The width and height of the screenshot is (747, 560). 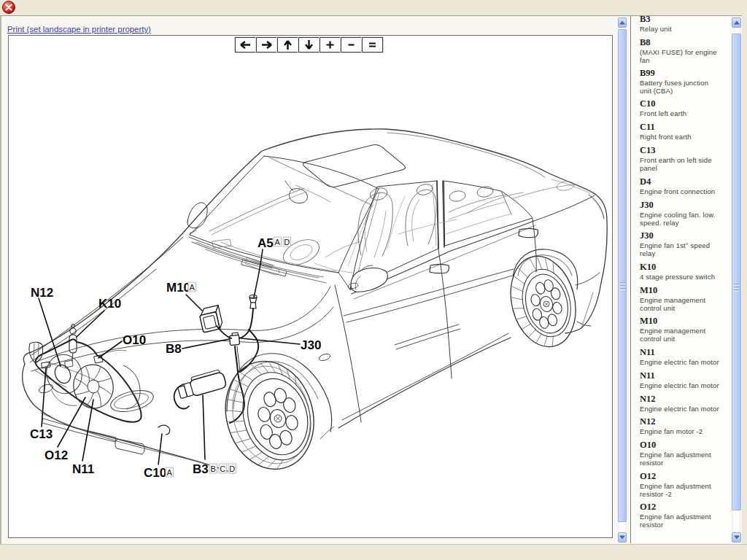 I want to click on svg-text: B3, so click(x=201, y=470).